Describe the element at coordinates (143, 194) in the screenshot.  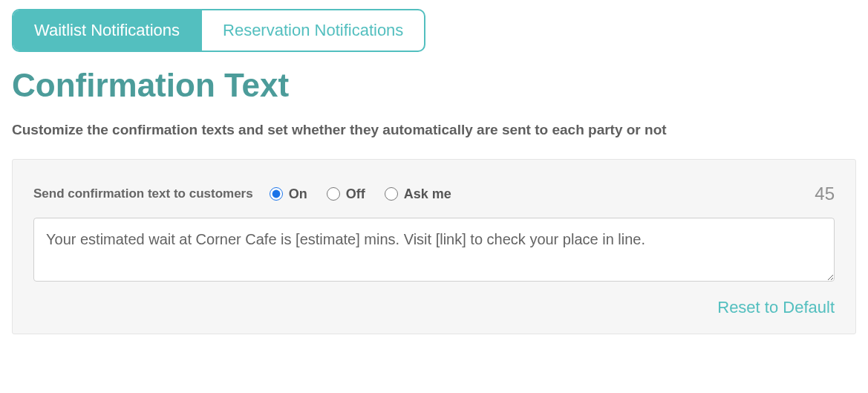
I see `send-confirmation-label: Send confirmation text to customers` at that location.